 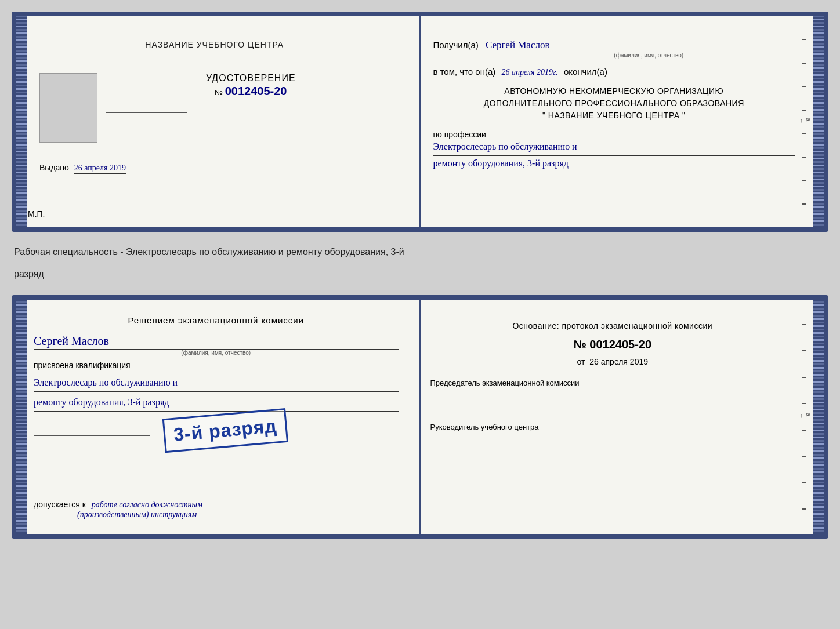 I want to click on profession-line1-top: Электрослесарь по обслуживанию и, so click(x=614, y=147).